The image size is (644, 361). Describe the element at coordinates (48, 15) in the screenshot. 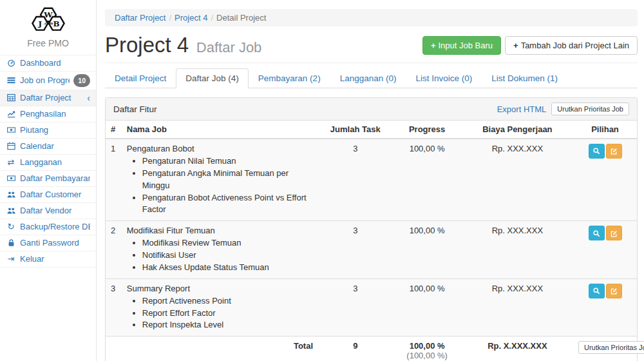

I see `svg-text: W` at that location.